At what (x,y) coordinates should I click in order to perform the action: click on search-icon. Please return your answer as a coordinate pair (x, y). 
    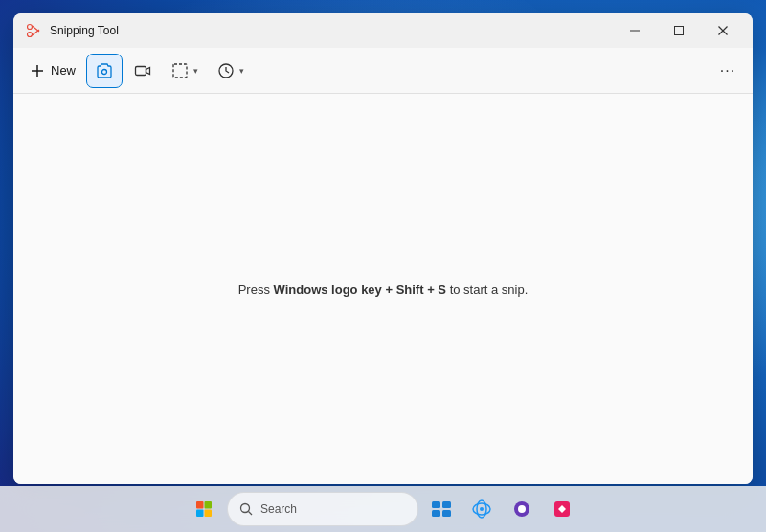
    Looking at the image, I should click on (246, 509).